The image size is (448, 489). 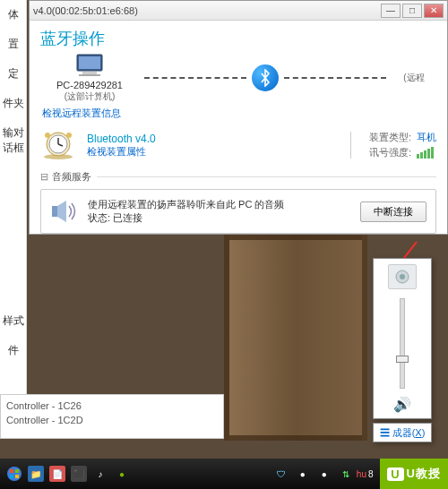 I want to click on audio-status-label: 状态:, so click(x=99, y=218).